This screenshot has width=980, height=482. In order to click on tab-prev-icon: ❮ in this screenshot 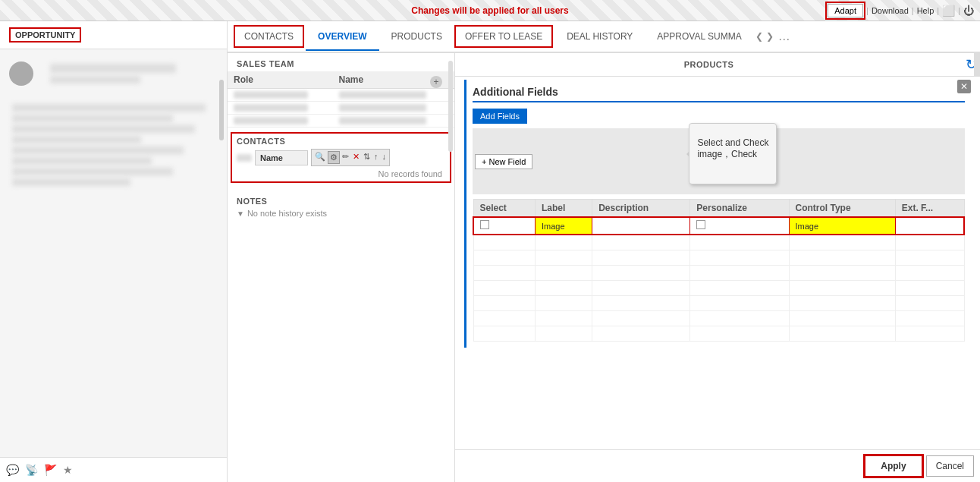, I will do `click(759, 36)`.